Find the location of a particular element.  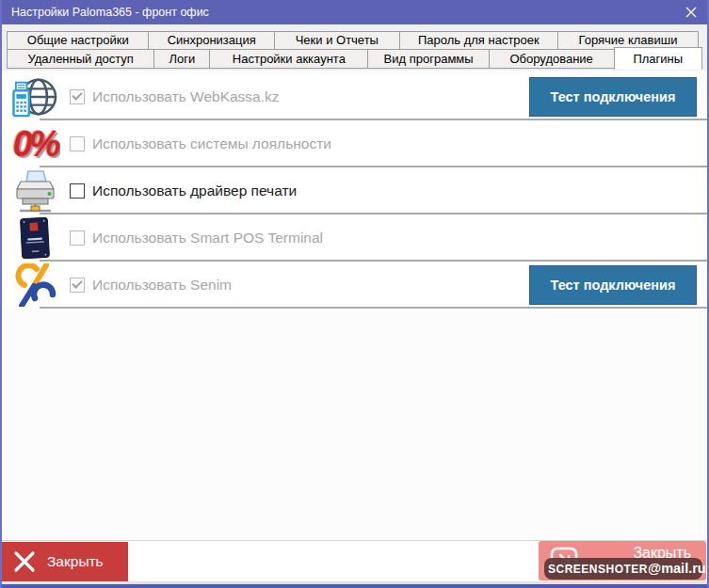

window-title: Настройки Paloma365 - фронт офис is located at coordinates (110, 12).